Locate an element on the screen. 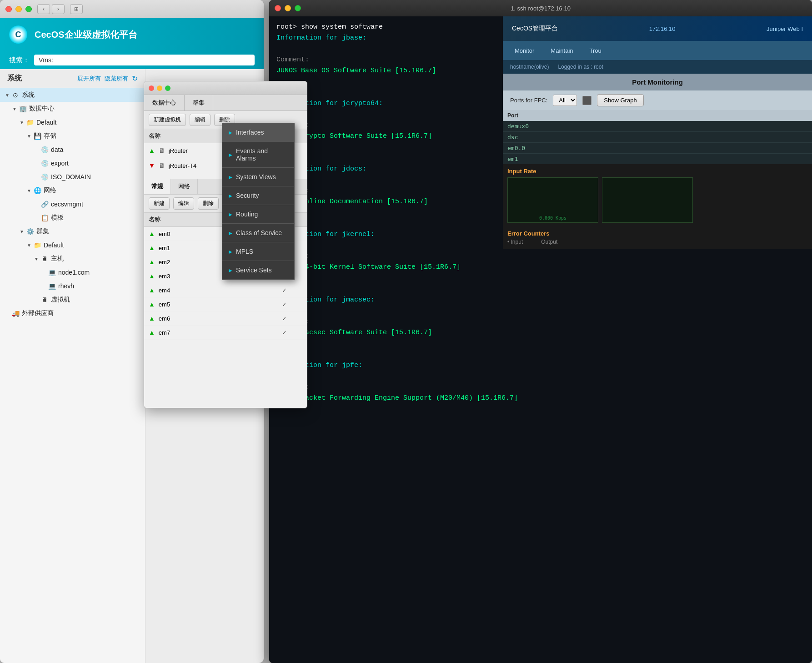  back-button: ‹ is located at coordinates (44, 9).